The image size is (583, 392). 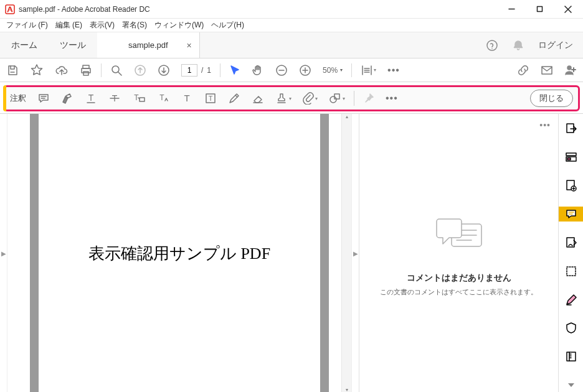 I want to click on page-down-icon, so click(x=164, y=70).